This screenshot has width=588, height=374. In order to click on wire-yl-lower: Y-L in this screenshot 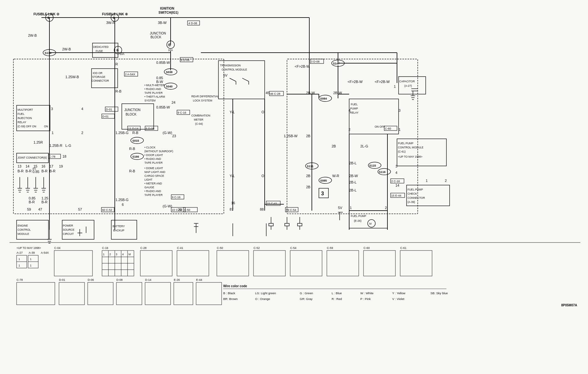, I will do `click(232, 176)`.